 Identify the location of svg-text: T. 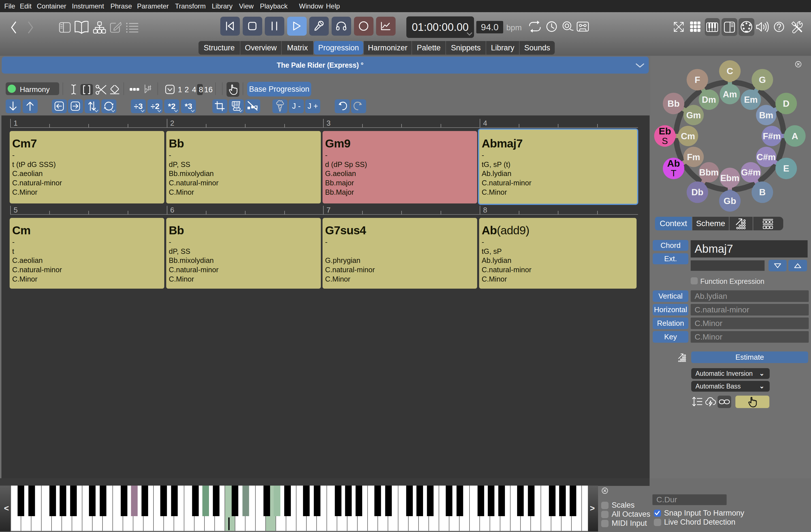
(674, 173).